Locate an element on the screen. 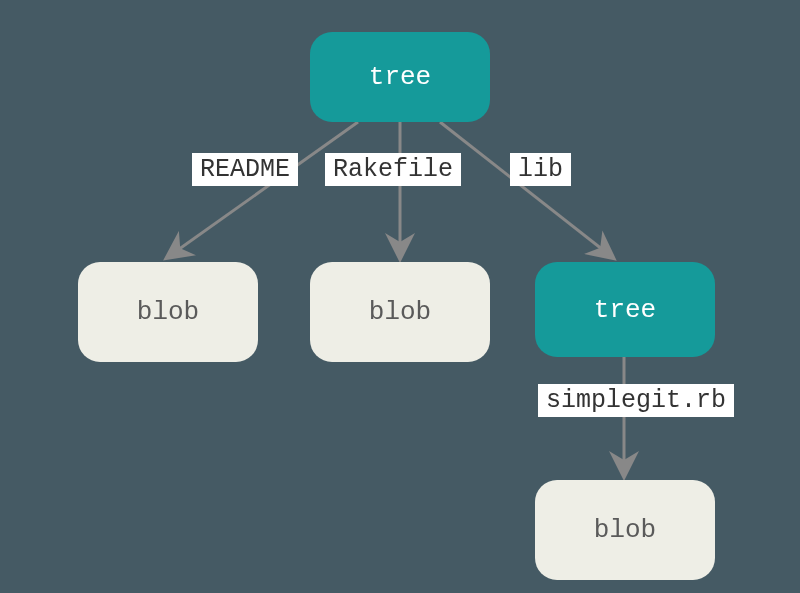  edge-label-rakefile: Rakefile is located at coordinates (393, 170).